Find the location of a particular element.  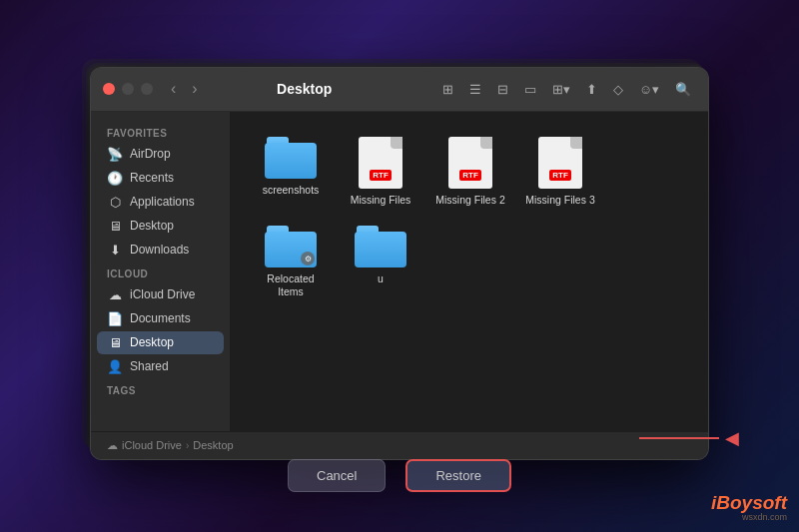

downloads-icon: ⬇ is located at coordinates (115, 250).